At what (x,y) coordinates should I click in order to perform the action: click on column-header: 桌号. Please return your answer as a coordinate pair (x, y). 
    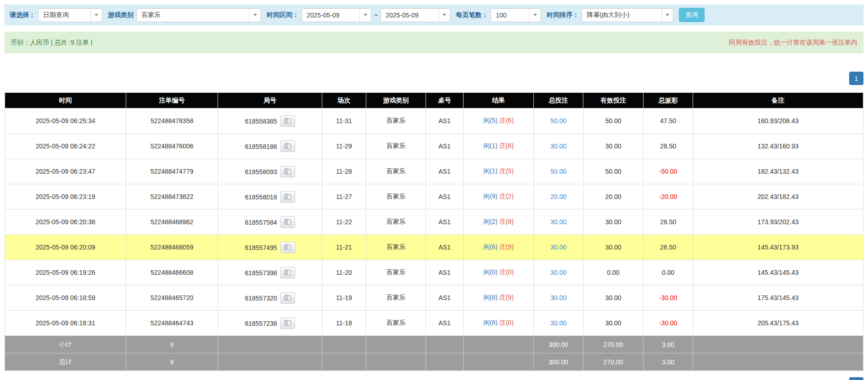
    Looking at the image, I should click on (445, 101).